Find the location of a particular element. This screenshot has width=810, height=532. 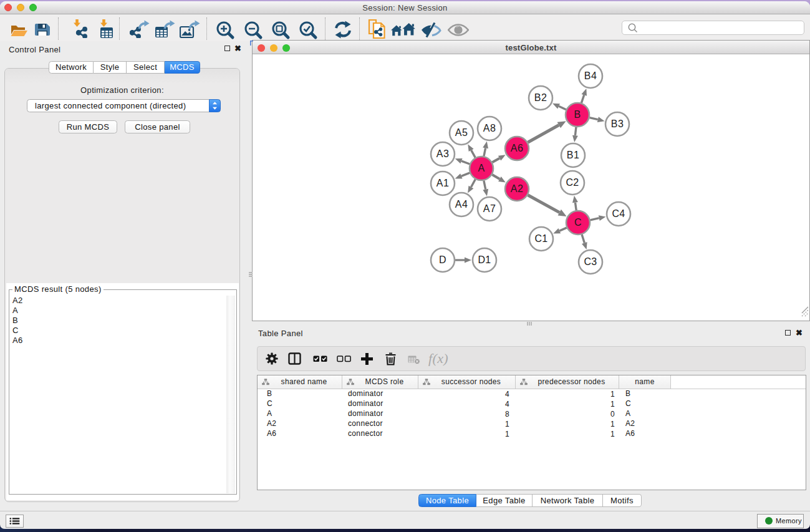

svg-text: B4 is located at coordinates (591, 76).